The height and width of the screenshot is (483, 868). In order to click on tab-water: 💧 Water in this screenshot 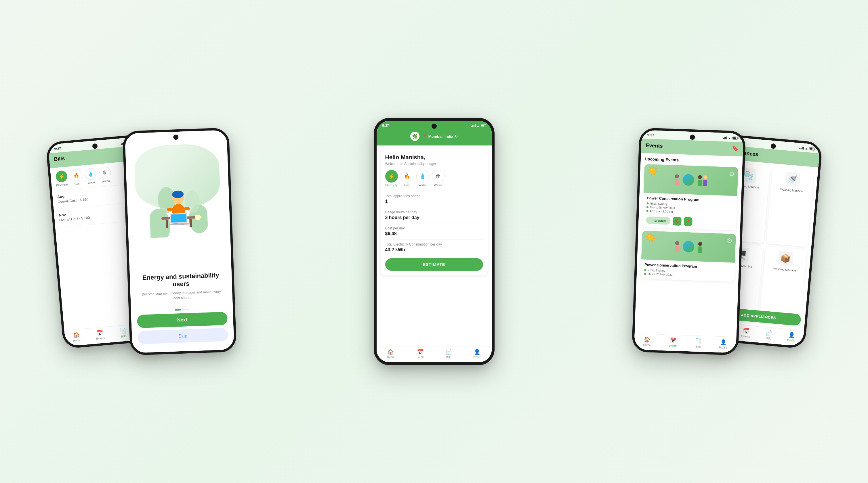, I will do `click(423, 179)`.